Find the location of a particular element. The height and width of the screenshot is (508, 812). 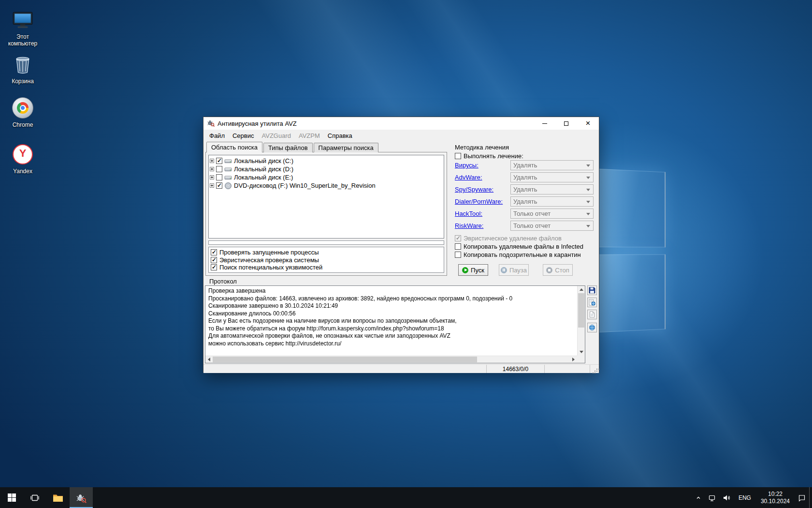

volume-icon is located at coordinates (726, 497).